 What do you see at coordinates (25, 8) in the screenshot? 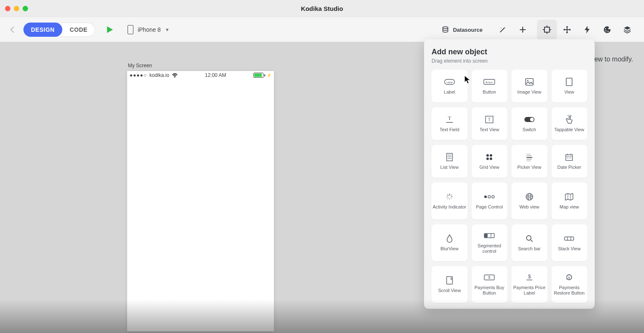
I see `window-zoom-button` at bounding box center [25, 8].